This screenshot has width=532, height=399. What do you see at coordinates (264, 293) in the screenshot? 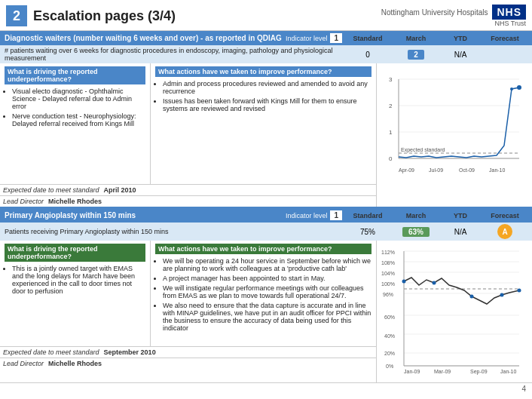
I see `section2-right-col: What actions have we taken to improve pe…` at bounding box center [264, 293].